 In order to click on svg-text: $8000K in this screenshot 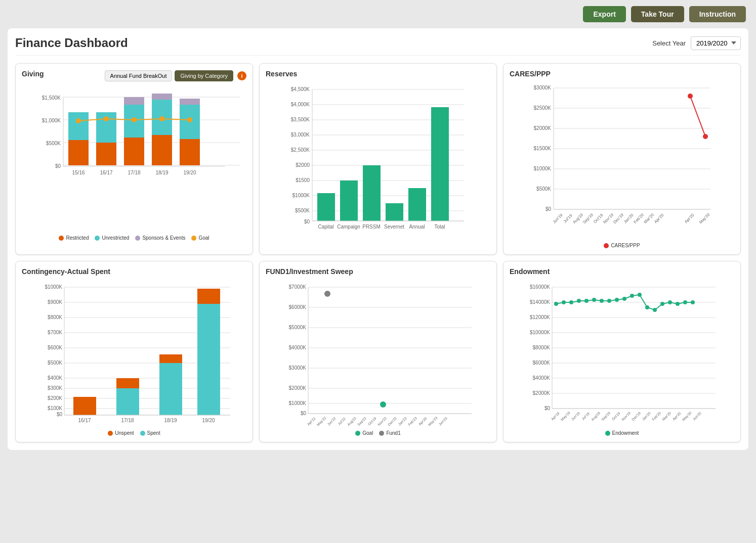, I will do `click(541, 348)`.